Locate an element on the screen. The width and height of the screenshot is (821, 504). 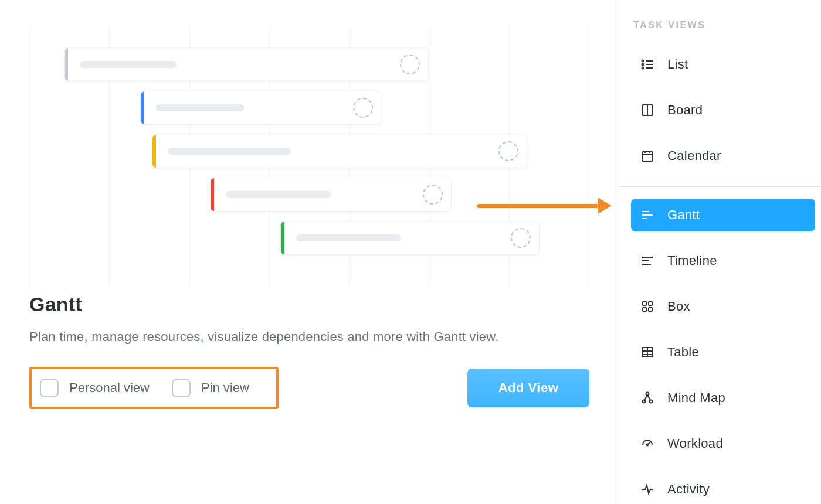
view-item-label: Gantt is located at coordinates (684, 215).